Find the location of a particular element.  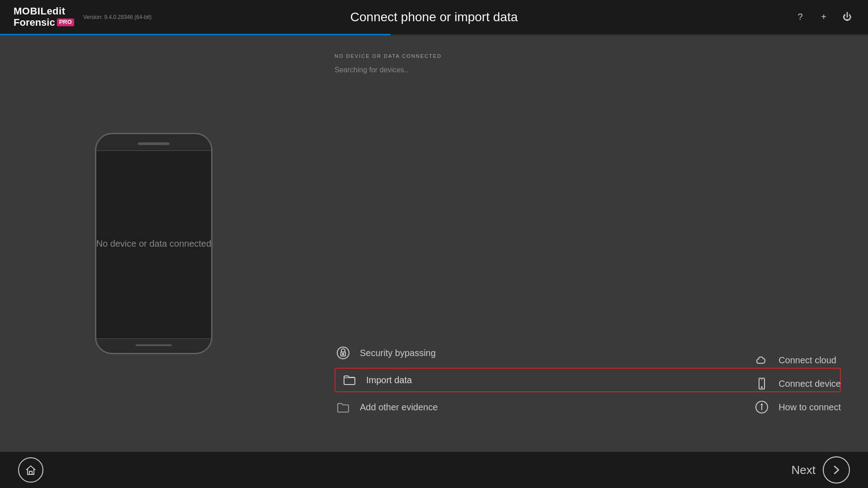

folder-icon is located at coordinates (349, 380).